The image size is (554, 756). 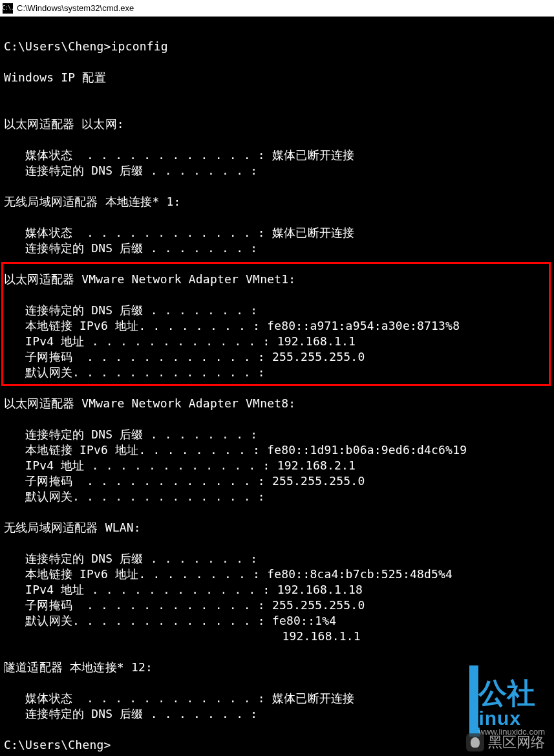 I want to click on window-titlebar: C:\. C:\Windows\system32\cmd.exe, so click(x=277, y=8).